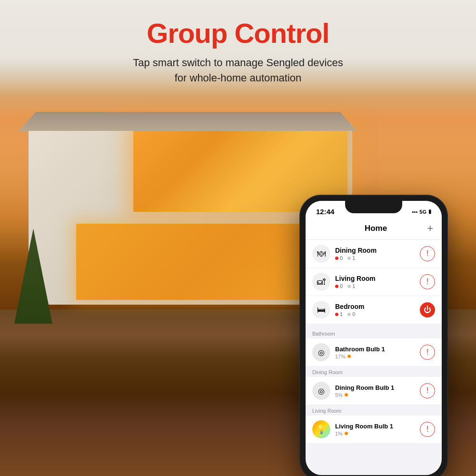 The height and width of the screenshot is (476, 476). Describe the element at coordinates (321, 282) in the screenshot. I see `living-room-icon: 🛋` at that location.